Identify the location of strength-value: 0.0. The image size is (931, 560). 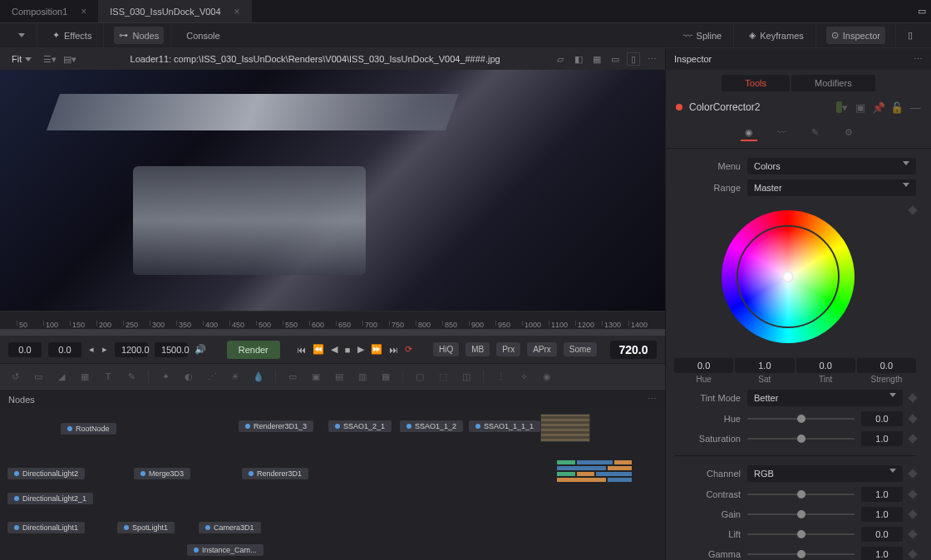
(886, 366).